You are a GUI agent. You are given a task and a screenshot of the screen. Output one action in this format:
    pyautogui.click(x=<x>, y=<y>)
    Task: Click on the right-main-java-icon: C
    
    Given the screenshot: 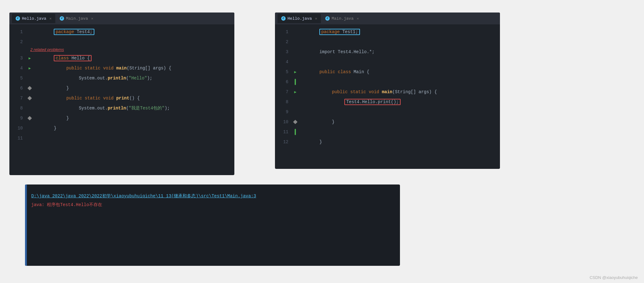 What is the action you would take?
    pyautogui.click(x=327, y=18)
    